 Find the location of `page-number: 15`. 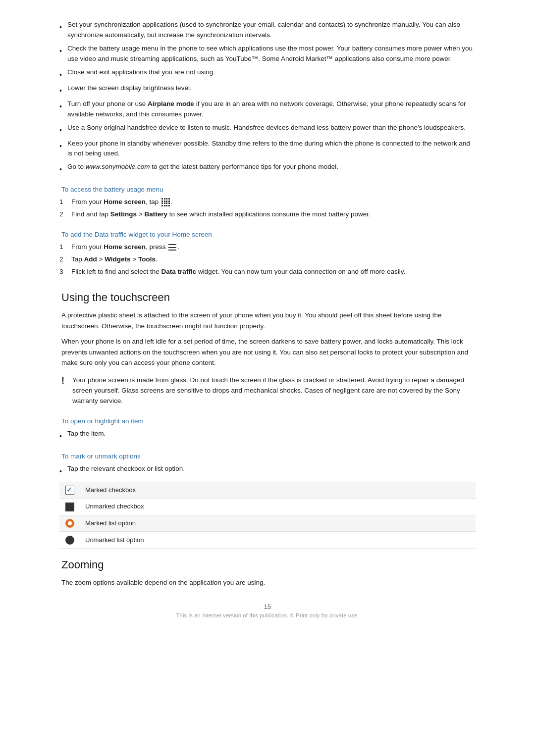

page-number: 15 is located at coordinates (268, 607).